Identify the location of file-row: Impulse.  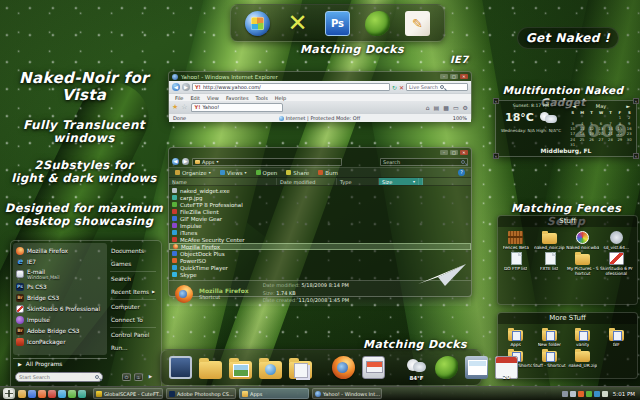
(320, 226).